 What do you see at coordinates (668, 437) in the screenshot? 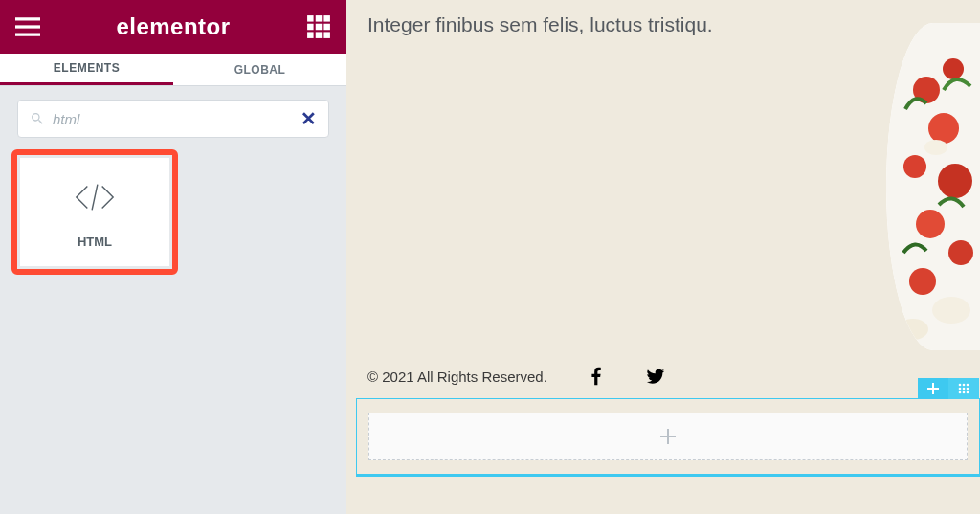
I see `new-section-frame` at bounding box center [668, 437].